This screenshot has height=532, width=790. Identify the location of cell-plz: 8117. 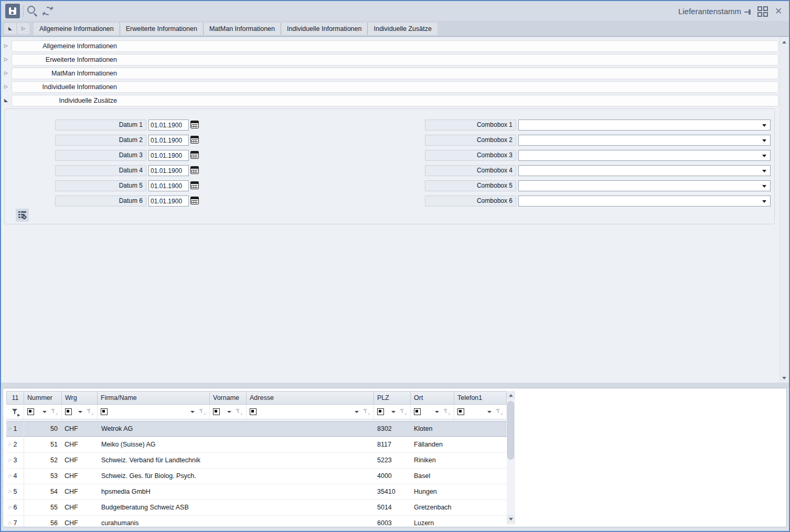
(393, 444).